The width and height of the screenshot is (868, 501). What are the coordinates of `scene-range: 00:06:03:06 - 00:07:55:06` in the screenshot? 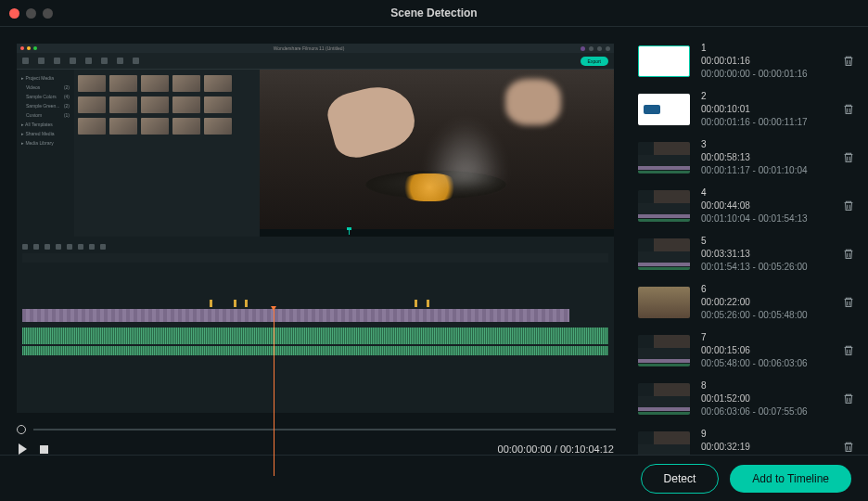 It's located at (766, 412).